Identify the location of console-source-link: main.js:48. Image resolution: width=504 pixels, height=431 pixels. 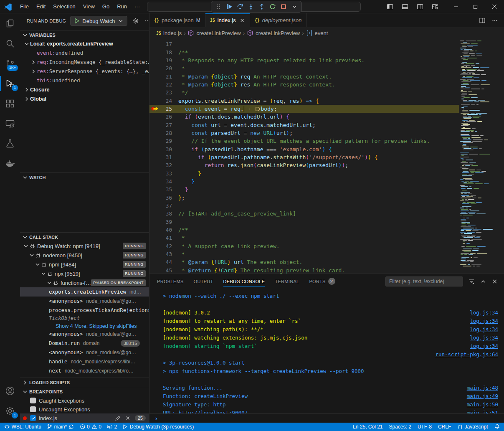
(483, 388).